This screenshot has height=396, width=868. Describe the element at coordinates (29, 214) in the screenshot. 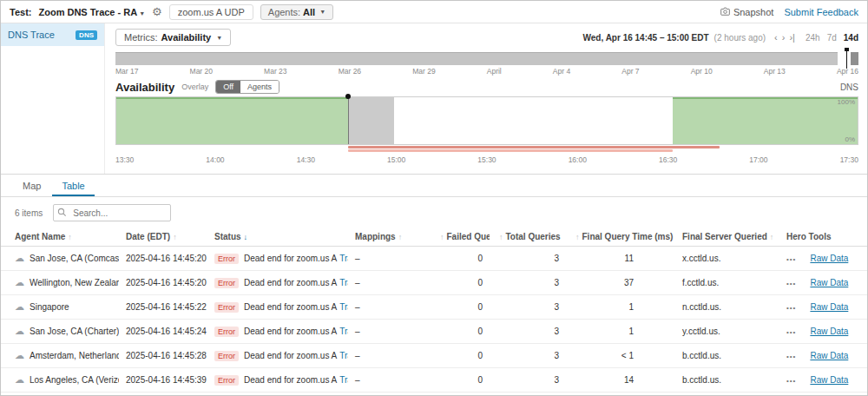

I see `items-count: 6 items` at that location.